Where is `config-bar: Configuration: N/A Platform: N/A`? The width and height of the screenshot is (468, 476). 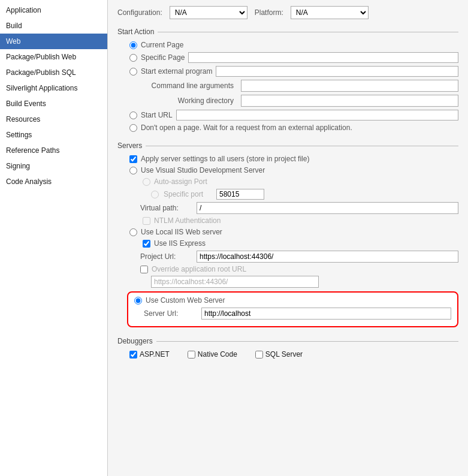
config-bar: Configuration: N/A Platform: N/A is located at coordinates (288, 13).